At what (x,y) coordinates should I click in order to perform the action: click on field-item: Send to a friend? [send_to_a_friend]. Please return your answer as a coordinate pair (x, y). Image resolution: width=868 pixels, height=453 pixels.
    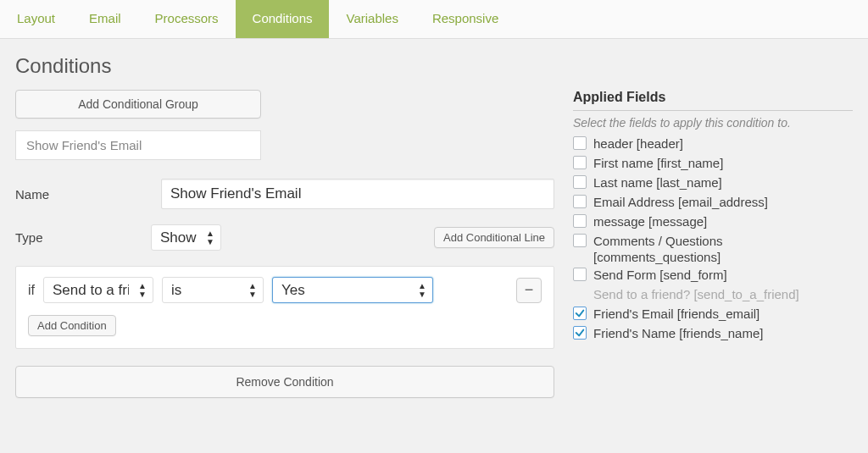
    Looking at the image, I should click on (713, 295).